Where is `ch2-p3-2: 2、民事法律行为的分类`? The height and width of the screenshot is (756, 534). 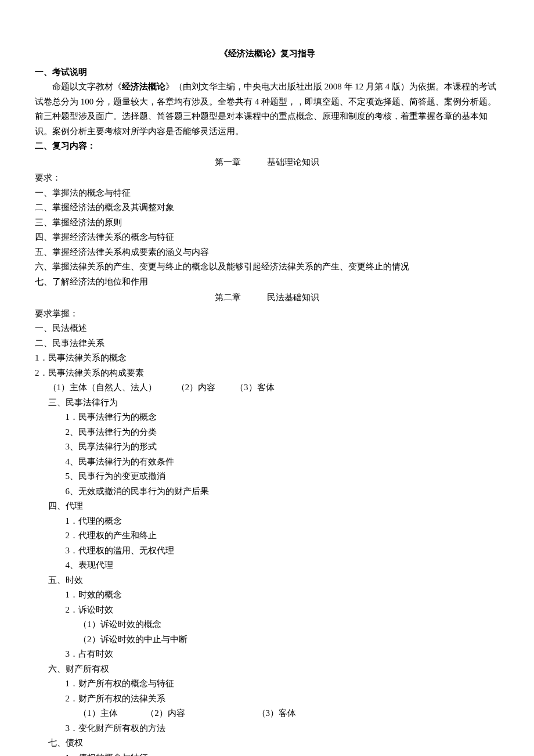 ch2-p3-2: 2、民事法律行为的分类 is located at coordinates (267, 433).